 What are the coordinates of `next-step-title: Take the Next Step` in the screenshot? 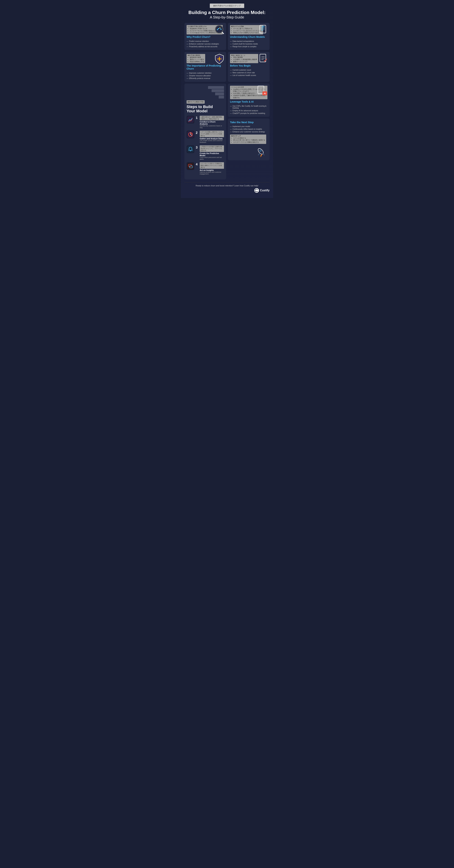 It's located at (249, 122).